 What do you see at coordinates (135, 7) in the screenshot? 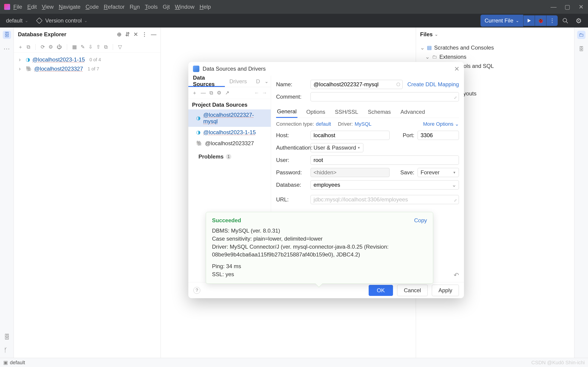
I see `menu-run: Run` at bounding box center [135, 7].